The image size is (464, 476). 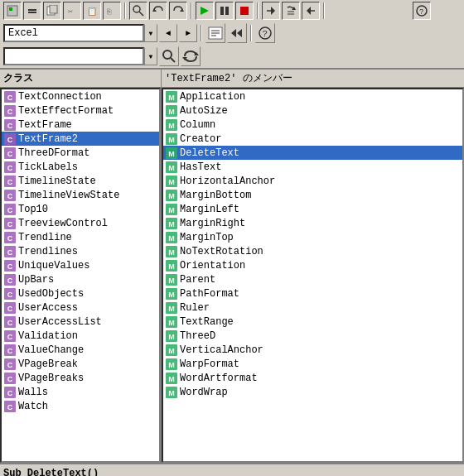 What do you see at coordinates (197, 336) in the screenshot?
I see `member-item-label: ThreeD` at bounding box center [197, 336].